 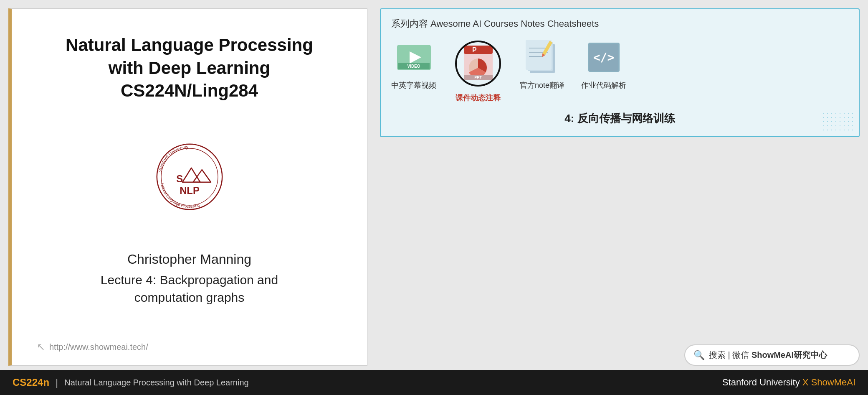 What do you see at coordinates (190, 347) in the screenshot?
I see `slide-footer: ↖ http://www.showmeai.tech/` at bounding box center [190, 347].